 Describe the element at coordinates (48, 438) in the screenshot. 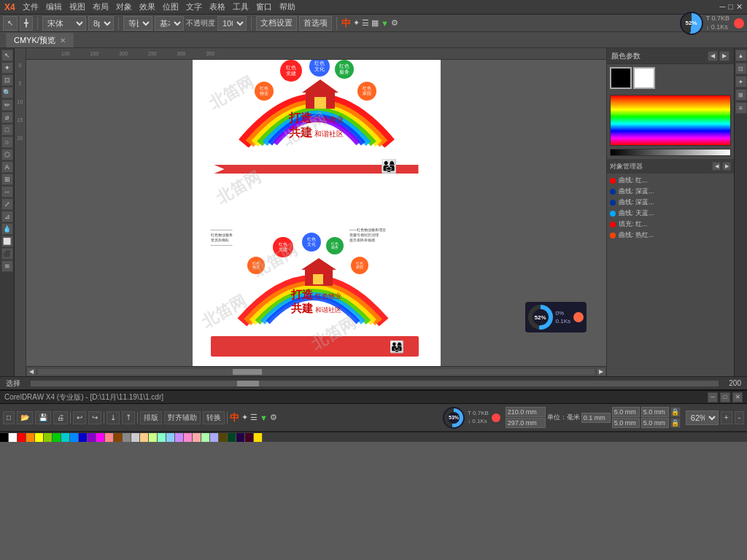

I see `color-cell-lime` at that location.